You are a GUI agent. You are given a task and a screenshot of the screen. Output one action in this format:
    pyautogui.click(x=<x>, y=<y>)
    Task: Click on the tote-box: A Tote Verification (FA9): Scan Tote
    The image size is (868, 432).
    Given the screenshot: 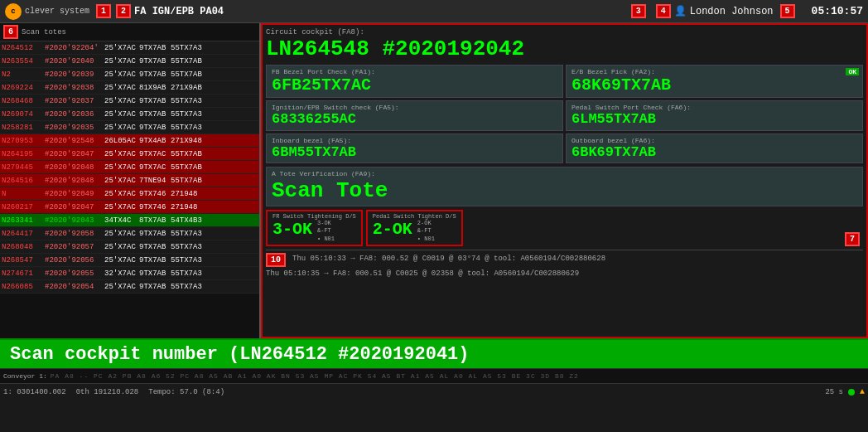 What is the action you would take?
    pyautogui.click(x=565, y=187)
    